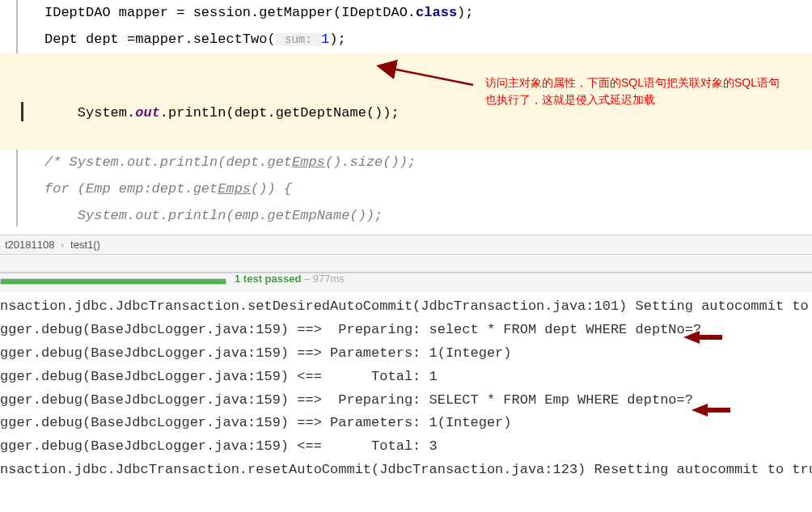  What do you see at coordinates (214, 215) in the screenshot?
I see `comment: System.out.println(emp.getEmpName());` at bounding box center [214, 215].